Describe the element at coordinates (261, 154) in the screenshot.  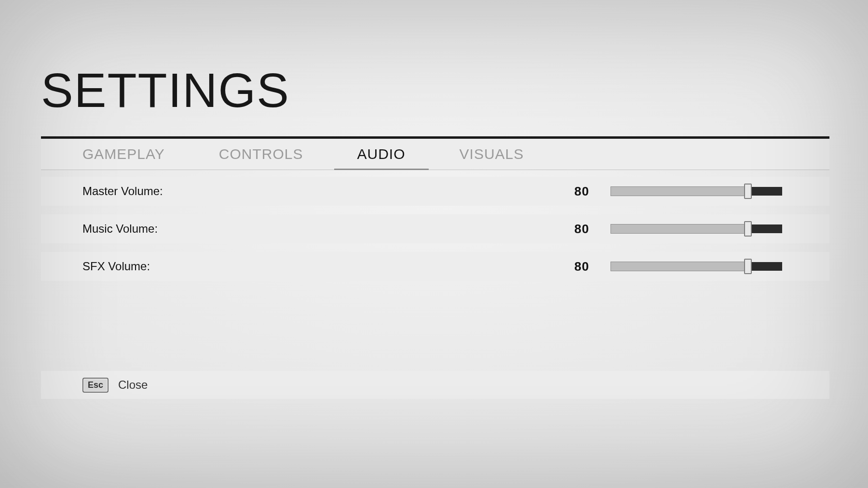
I see `tab-controls: CONTROLS` at that location.